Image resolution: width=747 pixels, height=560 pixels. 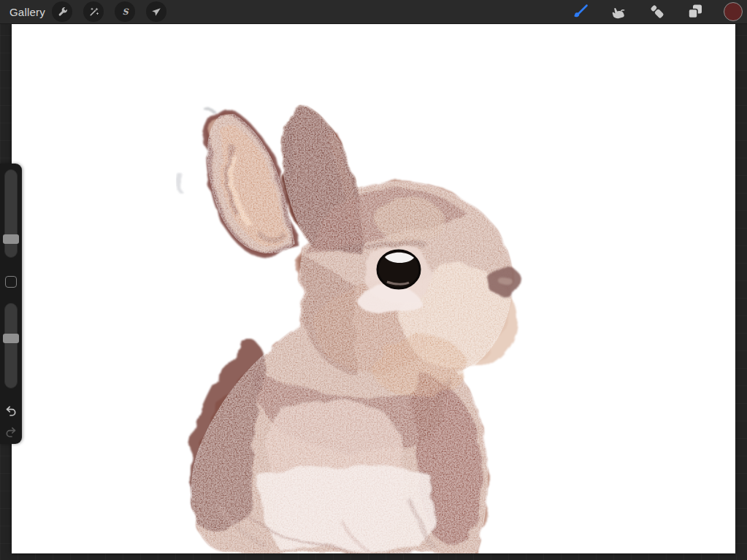 What do you see at coordinates (11, 432) in the screenshot?
I see `redo-button` at bounding box center [11, 432].